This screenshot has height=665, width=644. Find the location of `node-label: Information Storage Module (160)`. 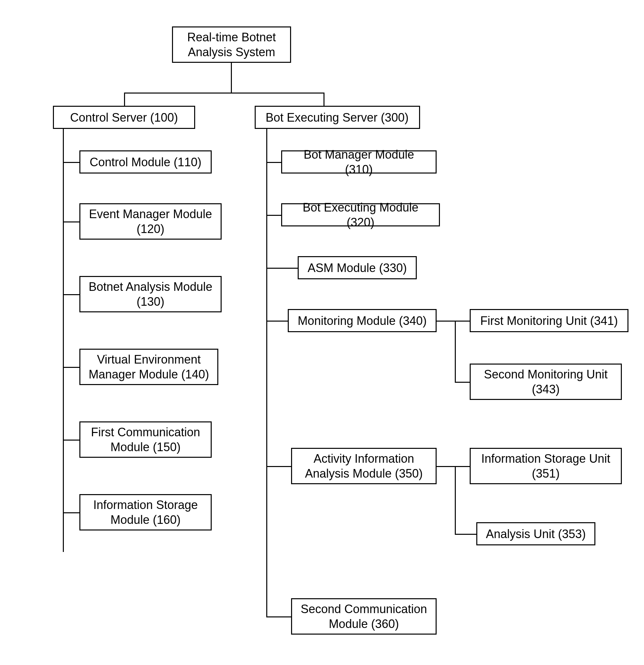

node-label: Information Storage Module (160) is located at coordinates (145, 512).